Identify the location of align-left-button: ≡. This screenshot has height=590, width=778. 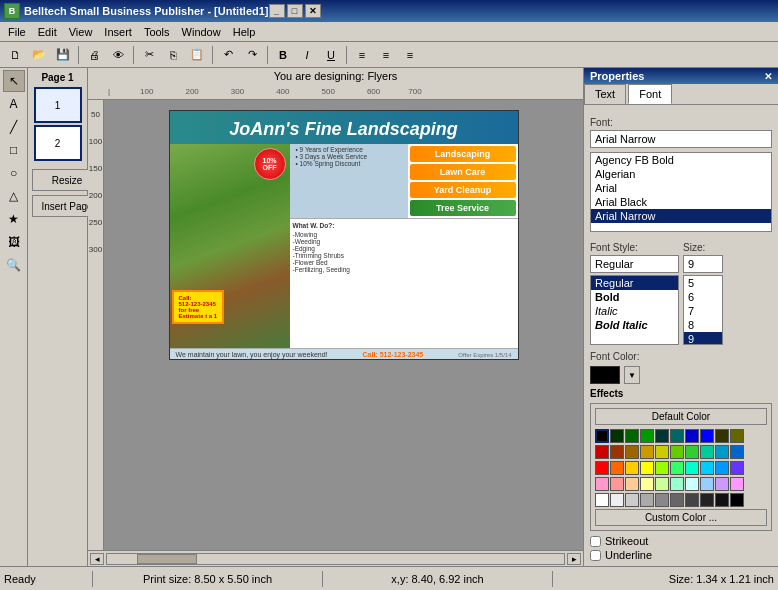
(362, 55).